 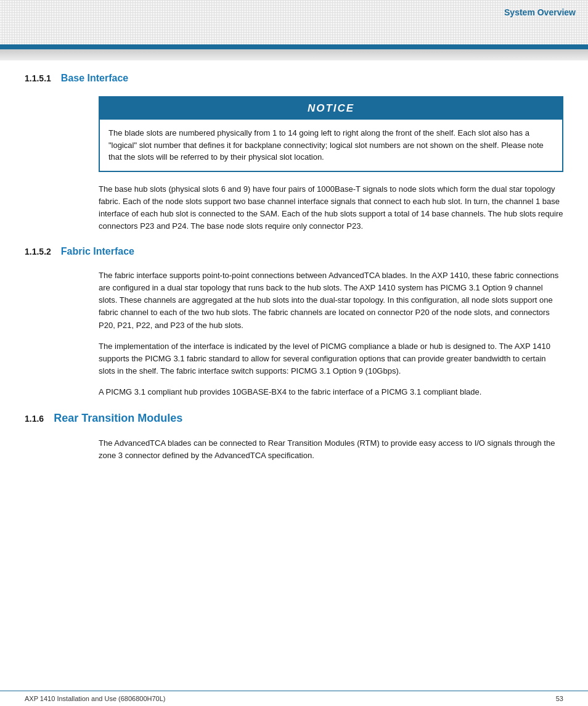 What do you see at coordinates (331, 449) in the screenshot?
I see `section-116-para: The AdvancedTCA blades can be connected …` at bounding box center [331, 449].